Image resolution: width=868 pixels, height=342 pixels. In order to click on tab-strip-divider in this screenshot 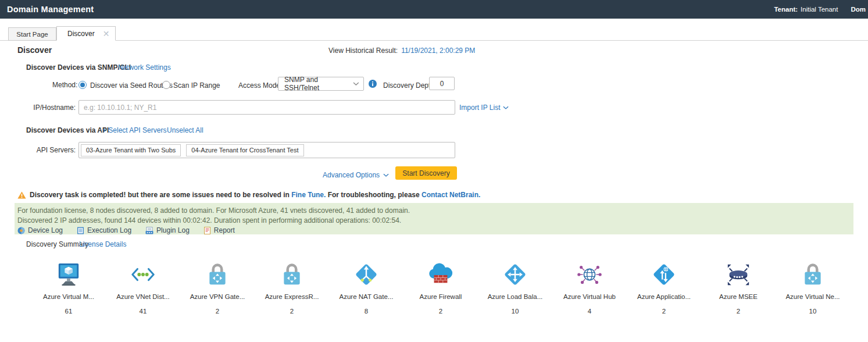, I will do `click(434, 41)`.